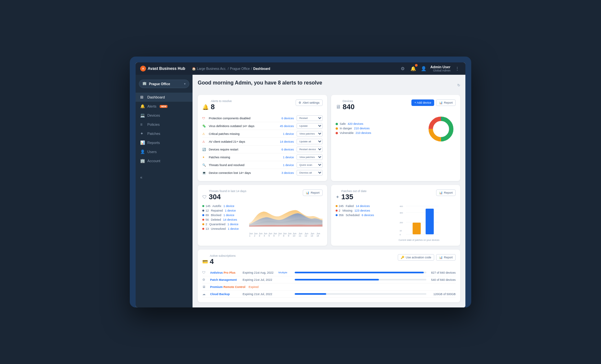 This screenshot has height=364, width=601. Describe the element at coordinates (142, 161) in the screenshot. I see `account-icon: 🏢` at that location.